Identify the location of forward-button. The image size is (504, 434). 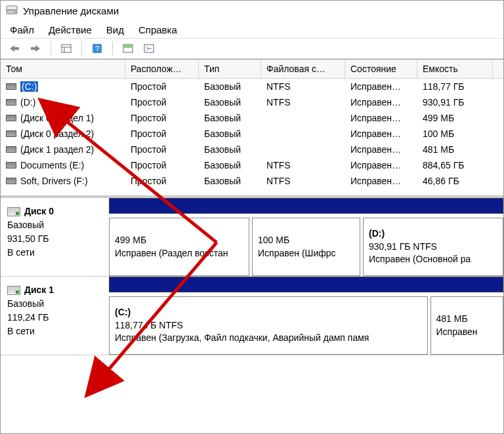
(35, 49).